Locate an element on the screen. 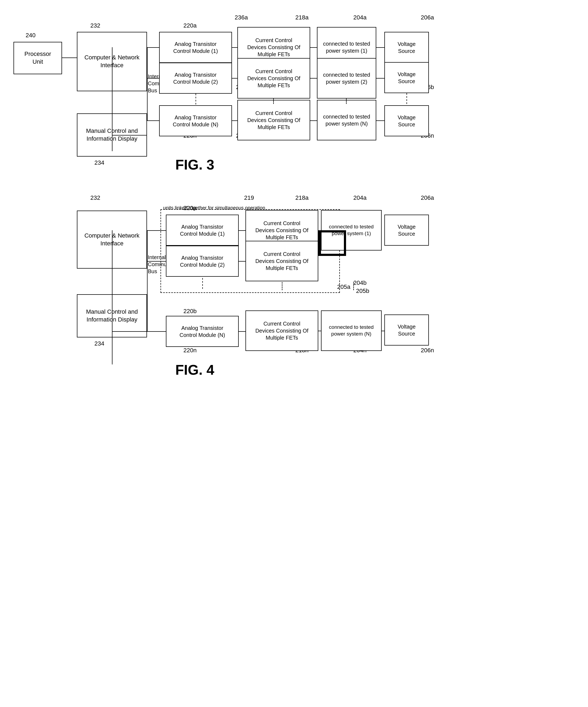 This screenshot has width=588, height=707. fig4-line-atcm2-fets2 is located at coordinates (242, 261).